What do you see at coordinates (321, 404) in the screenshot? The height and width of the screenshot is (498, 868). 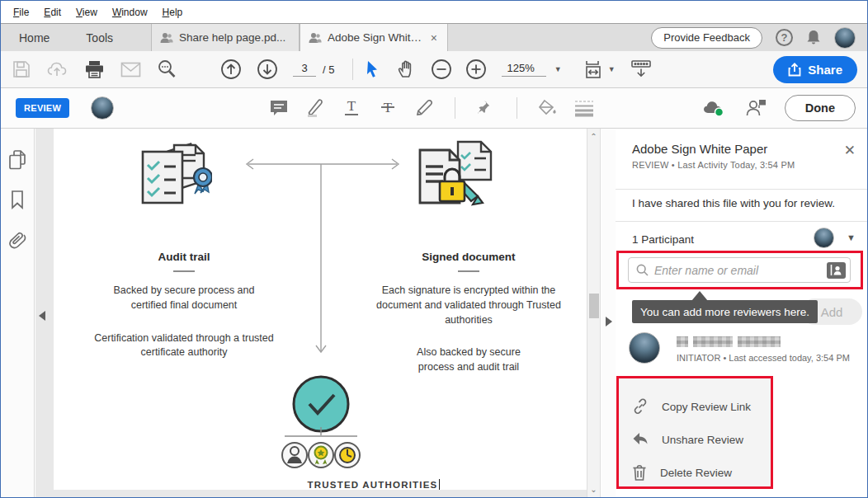 I see `check-icon` at bounding box center [321, 404].